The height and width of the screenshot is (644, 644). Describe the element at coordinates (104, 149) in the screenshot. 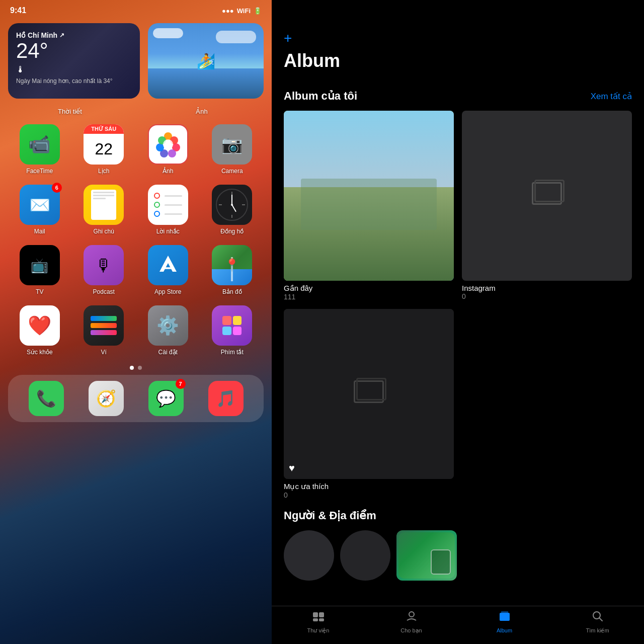

I see `app-item-calendar: THỨ SÁU 22 Lịch` at that location.